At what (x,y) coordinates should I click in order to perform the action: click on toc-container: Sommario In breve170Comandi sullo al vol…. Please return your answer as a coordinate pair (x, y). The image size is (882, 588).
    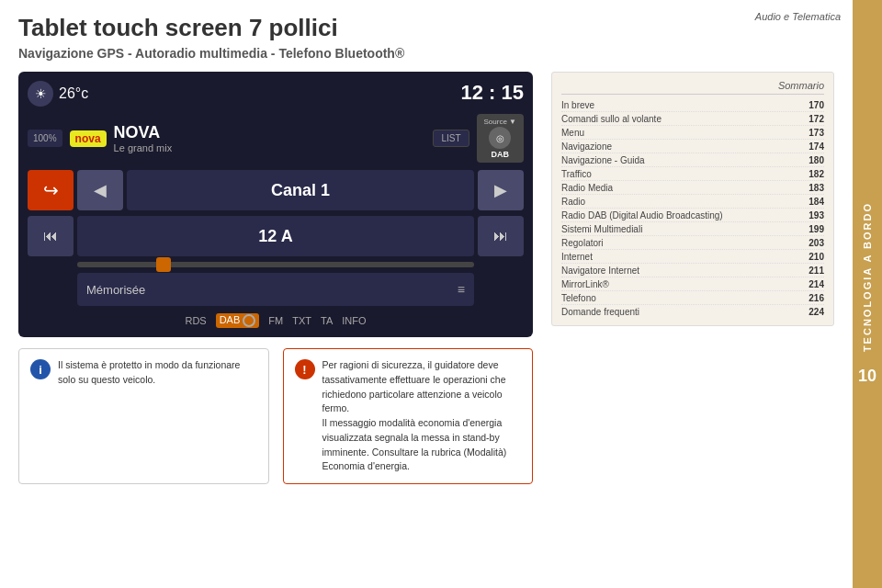
    Looking at the image, I should click on (693, 198).